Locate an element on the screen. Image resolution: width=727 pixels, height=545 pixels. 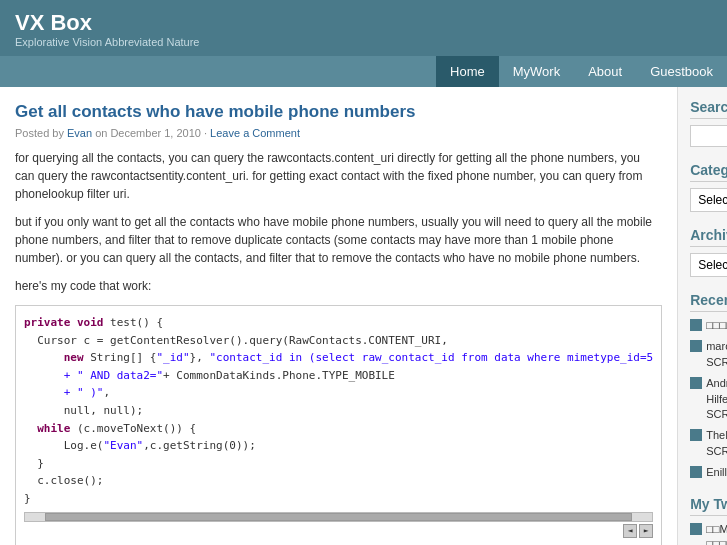
comment-2: marco on Howto set FULL SCREEN on Androi… is located at coordinates (708, 354).